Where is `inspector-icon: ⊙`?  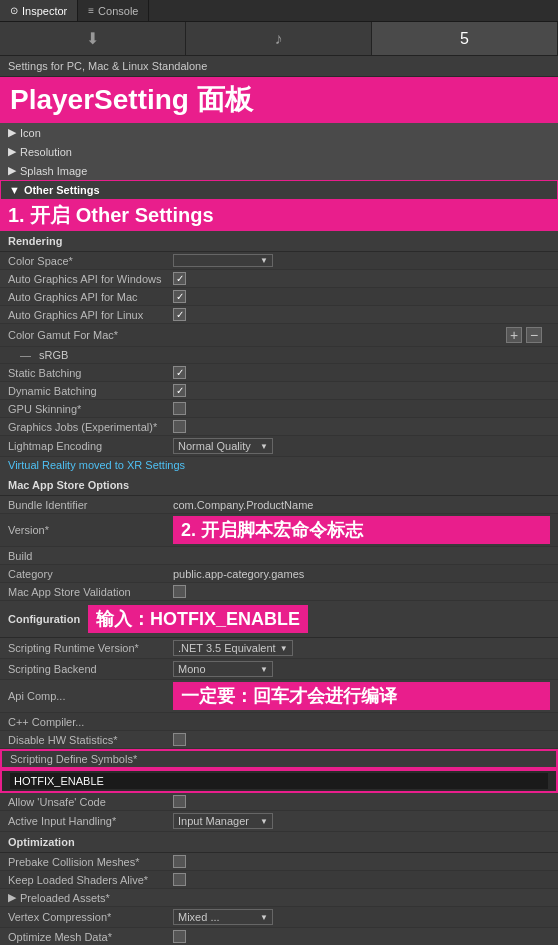
inspector-icon: ⊙ is located at coordinates (14, 10).